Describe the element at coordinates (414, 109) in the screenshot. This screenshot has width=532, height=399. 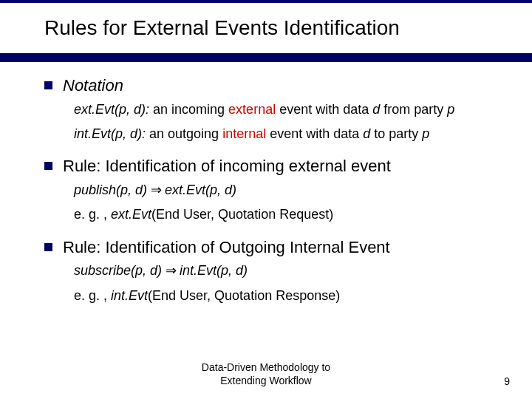
I see `ext-t3: from party` at that location.